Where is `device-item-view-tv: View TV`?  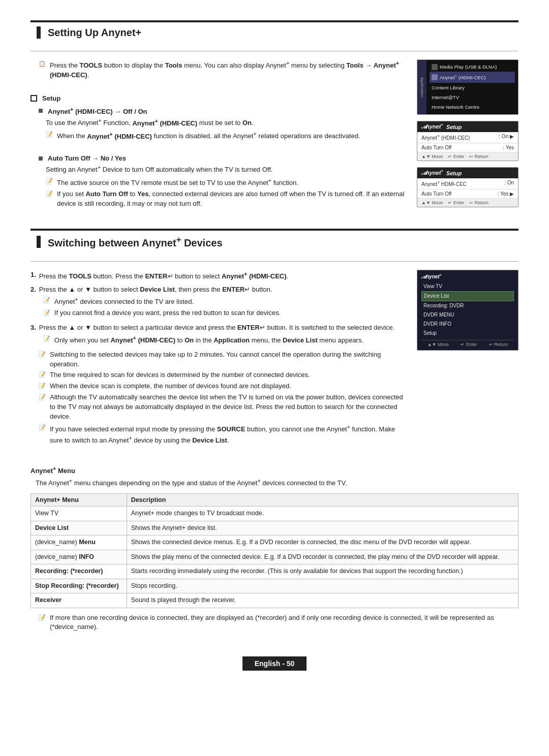 device-item-view-tv: View TV is located at coordinates (468, 287).